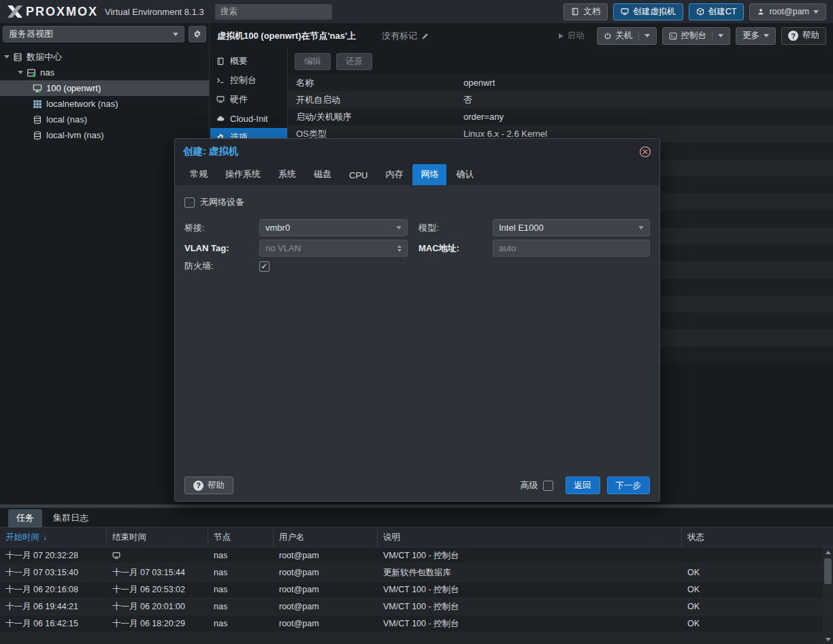  What do you see at coordinates (333, 227) in the screenshot?
I see `bridge-select: vmbr0` at bounding box center [333, 227].